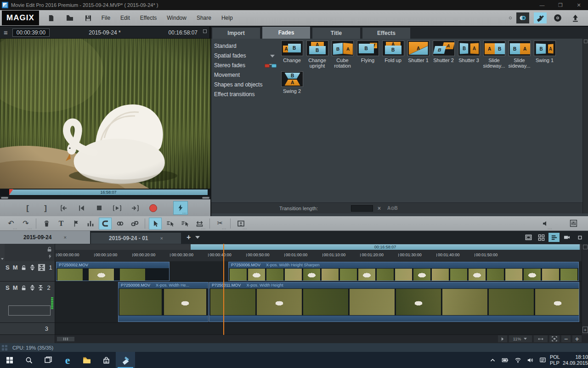 The width and height of the screenshot is (588, 368). I want to click on windows-store-icon, so click(106, 360).